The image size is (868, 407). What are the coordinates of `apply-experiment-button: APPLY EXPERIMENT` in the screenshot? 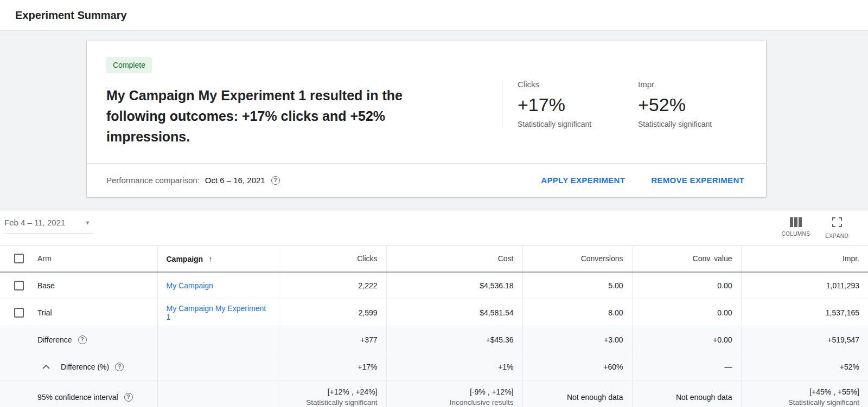 It's located at (583, 180).